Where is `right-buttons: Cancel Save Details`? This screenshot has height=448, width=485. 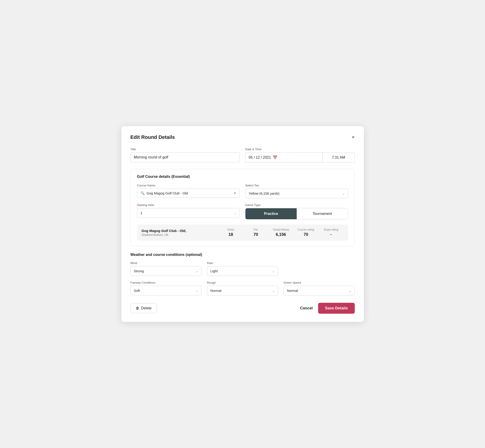 right-buttons: Cancel Save Details is located at coordinates (327, 308).